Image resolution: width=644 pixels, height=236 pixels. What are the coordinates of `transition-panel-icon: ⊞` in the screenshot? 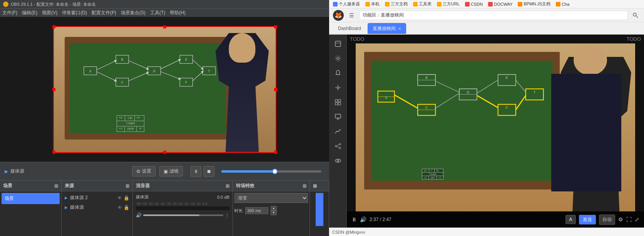 It's located at (304, 186).